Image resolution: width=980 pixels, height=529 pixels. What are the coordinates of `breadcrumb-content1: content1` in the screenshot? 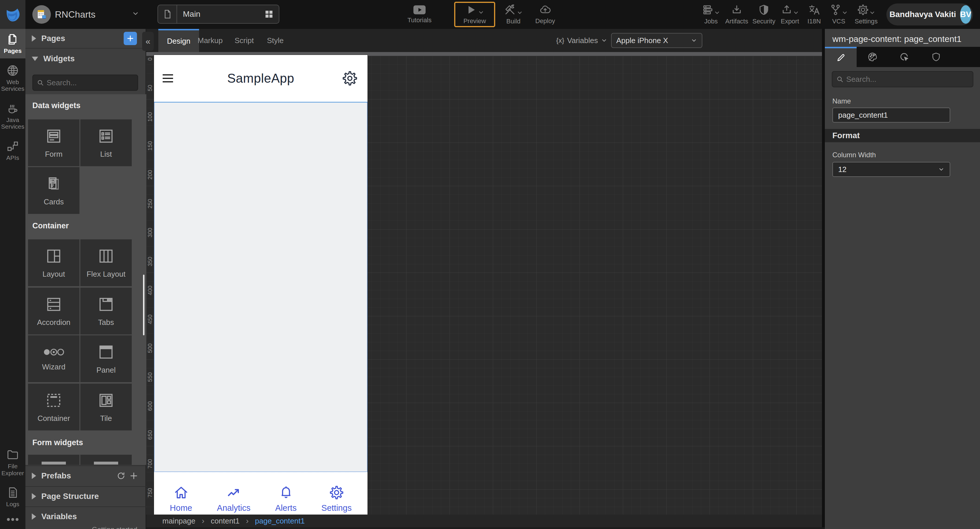 It's located at (225, 521).